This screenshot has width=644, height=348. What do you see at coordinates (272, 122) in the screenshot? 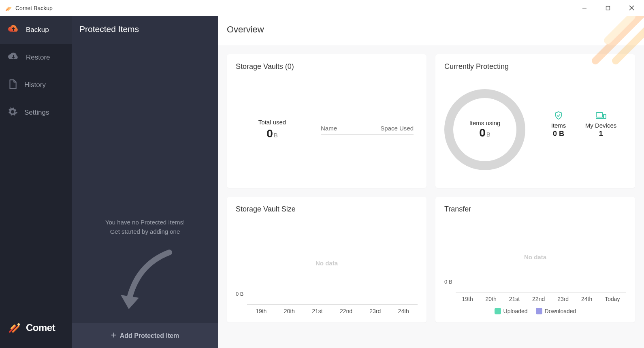
I see `total-used-label: Total used` at bounding box center [272, 122].